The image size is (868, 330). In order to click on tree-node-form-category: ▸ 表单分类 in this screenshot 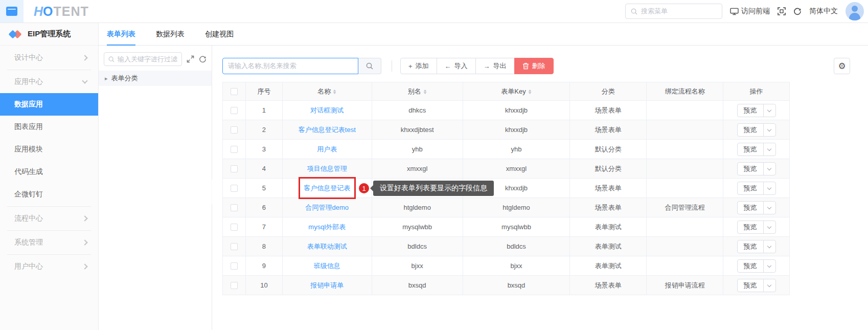, I will do `click(155, 78)`.